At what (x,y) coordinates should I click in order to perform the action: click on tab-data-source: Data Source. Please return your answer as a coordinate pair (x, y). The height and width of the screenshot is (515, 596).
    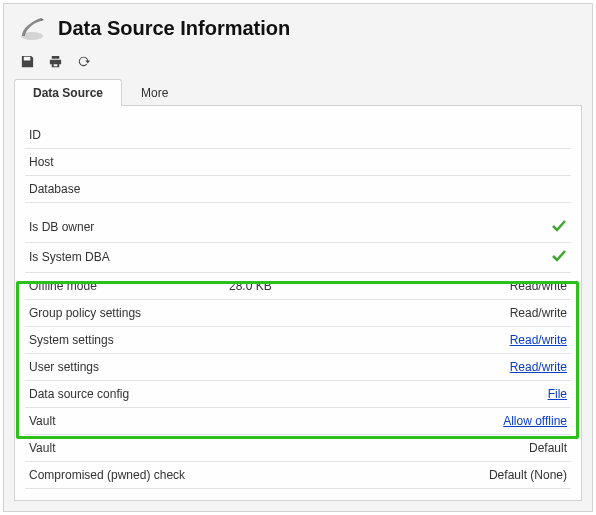
    Looking at the image, I should click on (68, 92).